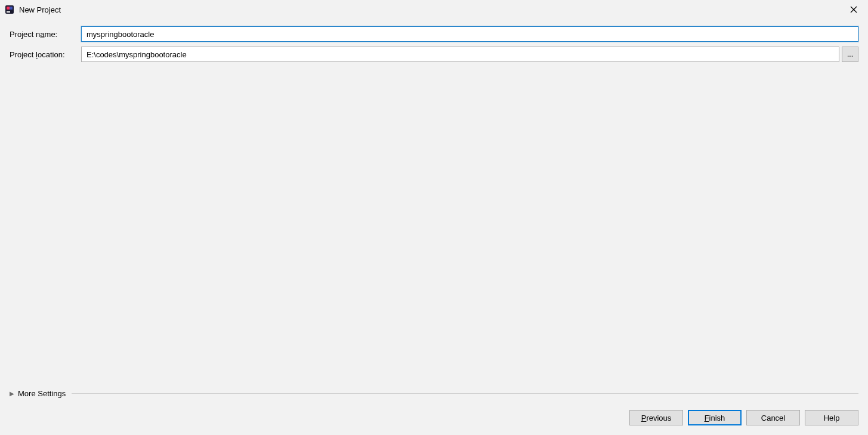 The height and width of the screenshot is (435, 868). What do you see at coordinates (715, 418) in the screenshot?
I see `finish-button: Finish` at bounding box center [715, 418].